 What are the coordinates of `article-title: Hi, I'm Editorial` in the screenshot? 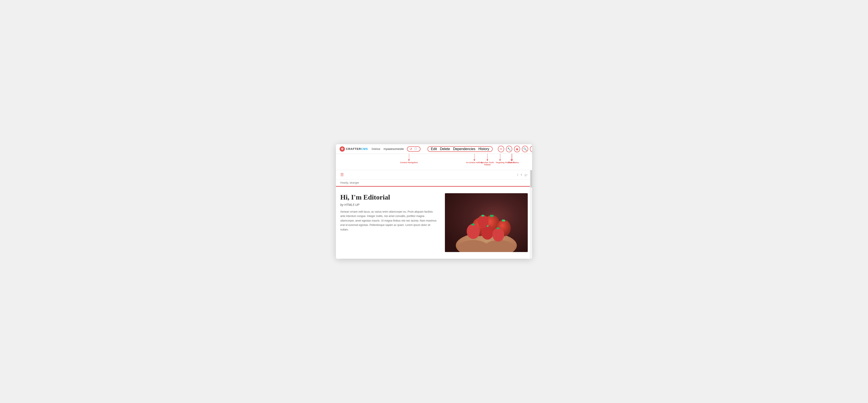 It's located at (390, 197).